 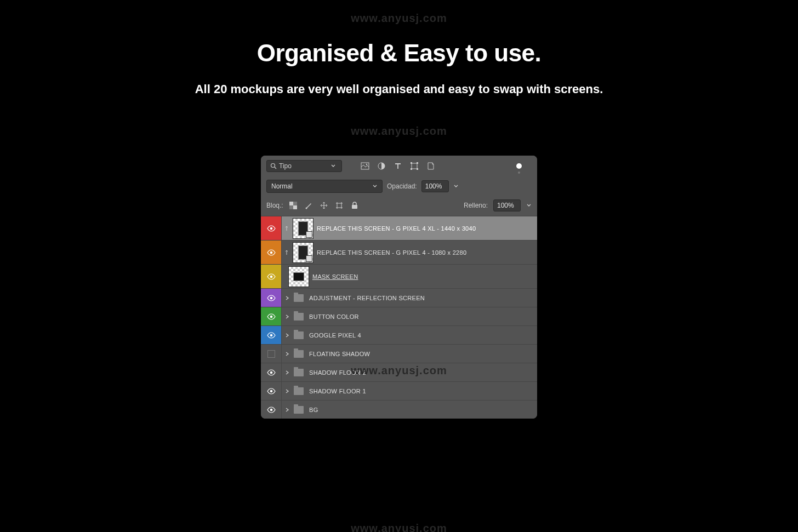 I want to click on layer-row: BG, so click(x=399, y=409).